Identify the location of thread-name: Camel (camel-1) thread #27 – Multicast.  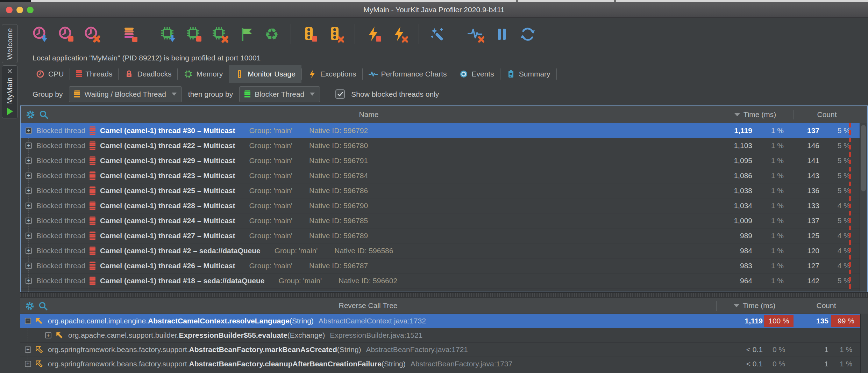
(168, 236).